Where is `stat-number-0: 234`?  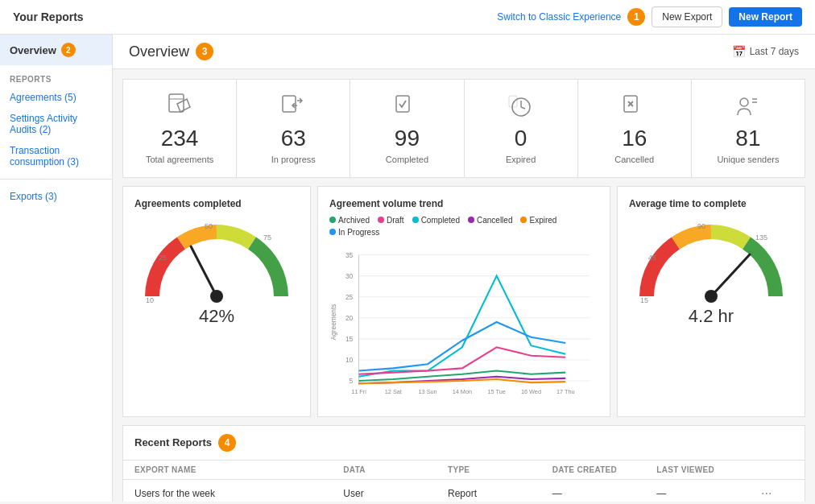
stat-number-0: 234 is located at coordinates (180, 138).